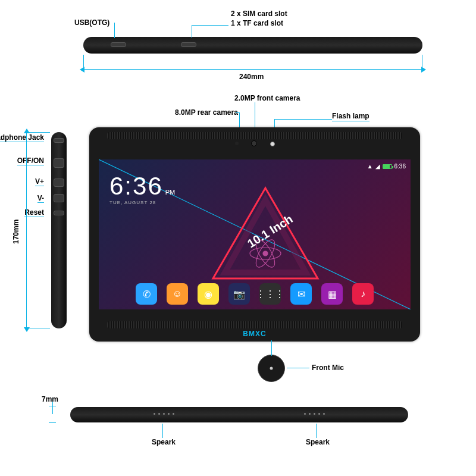 Image resolution: width=476 pixels, height=476 pixels. Describe the element at coordinates (59, 198) in the screenshot. I see `vol-down-icon` at that location.